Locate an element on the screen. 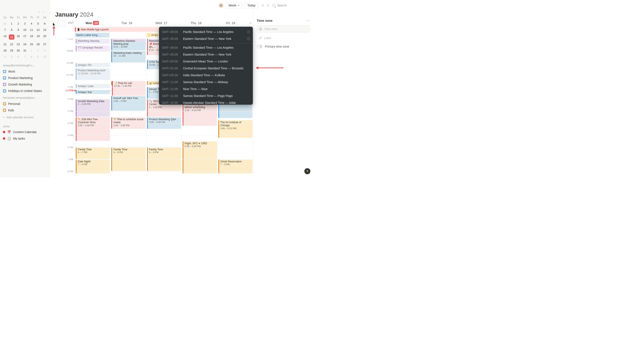 The height and width of the screenshot is (364, 644). mini-day: 24 is located at coordinates (25, 44).